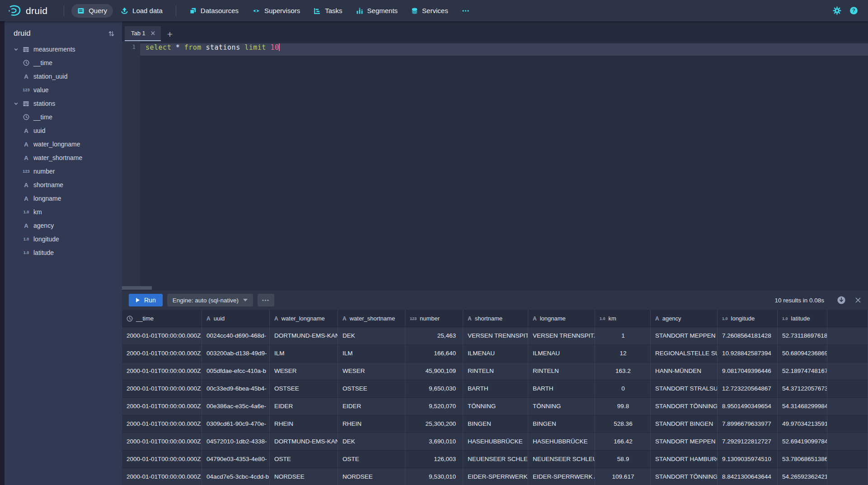 The width and height of the screenshot is (868, 485). Describe the element at coordinates (747, 407) in the screenshot. I see `cell-longitude: 8.9501490349654` at that location.